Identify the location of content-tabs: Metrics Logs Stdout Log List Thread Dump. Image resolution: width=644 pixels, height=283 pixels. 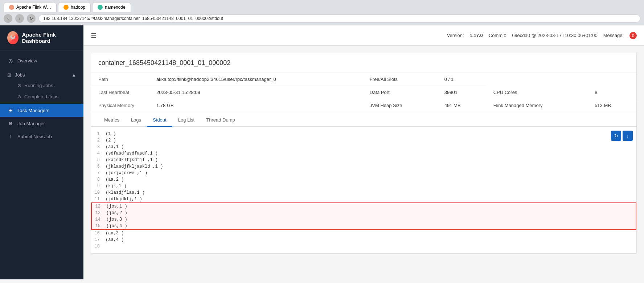
(364, 120).